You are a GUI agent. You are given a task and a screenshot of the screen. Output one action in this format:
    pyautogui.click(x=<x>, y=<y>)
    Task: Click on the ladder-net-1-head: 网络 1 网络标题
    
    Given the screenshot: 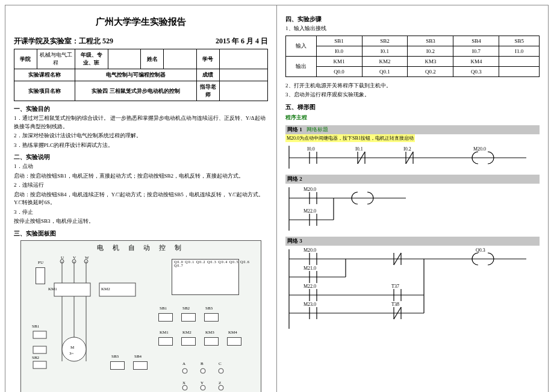 What is the action you would take?
    pyautogui.click(x=412, y=130)
    